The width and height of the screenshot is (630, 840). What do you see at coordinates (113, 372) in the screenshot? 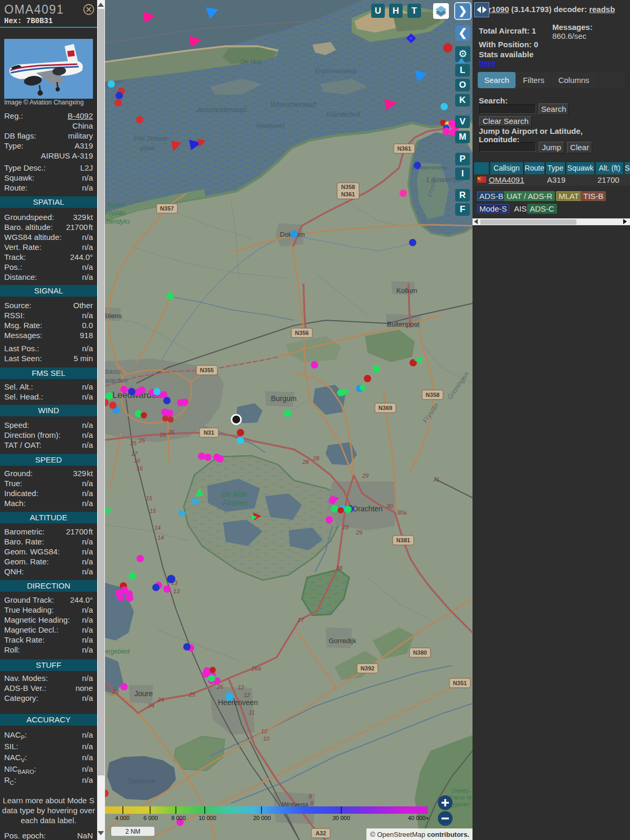
I see `svg-text: basis` at bounding box center [113, 372].